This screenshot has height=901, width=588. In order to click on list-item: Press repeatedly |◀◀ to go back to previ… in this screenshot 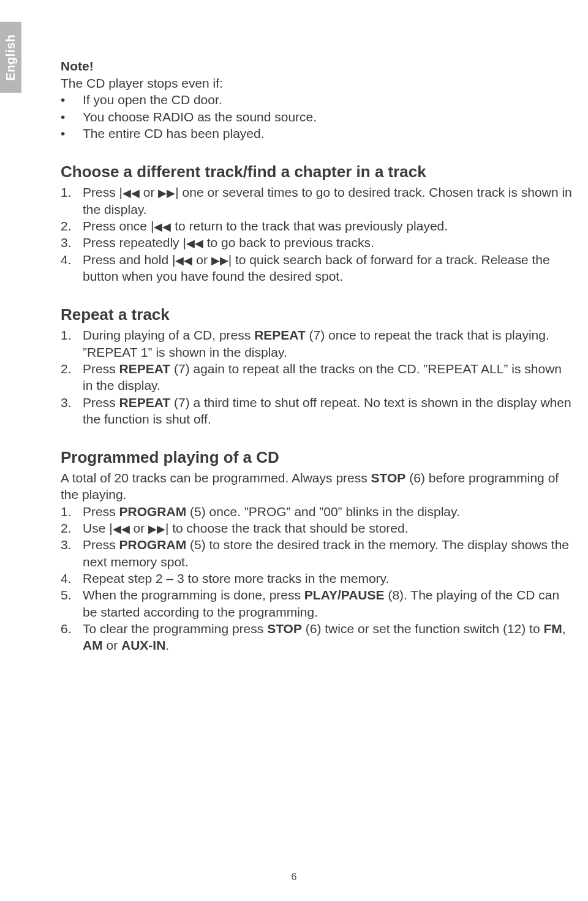, I will do `click(318, 243)`.